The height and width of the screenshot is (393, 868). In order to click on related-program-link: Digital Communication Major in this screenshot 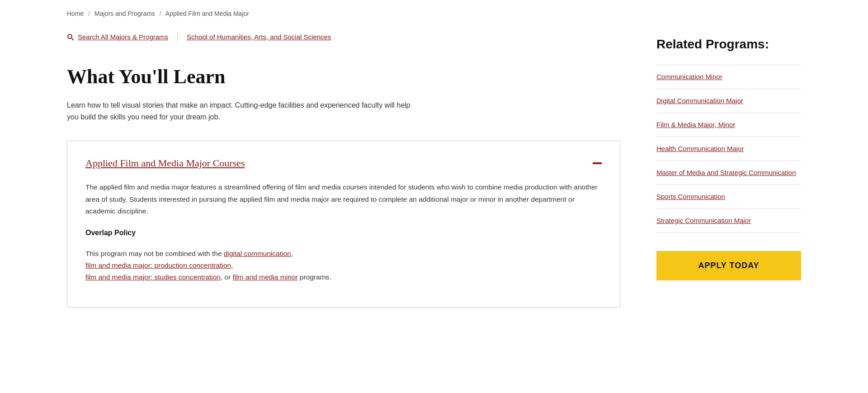, I will do `click(700, 100)`.